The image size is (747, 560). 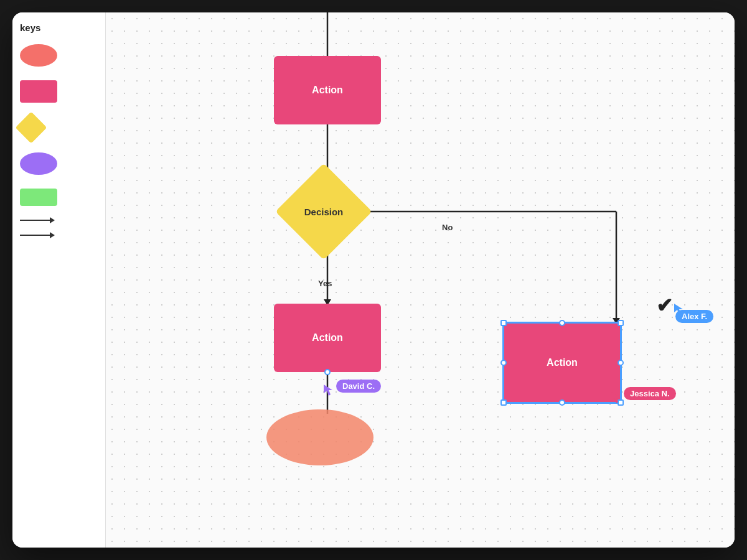 I want to click on sidebar-title: keys, so click(x=59, y=27).